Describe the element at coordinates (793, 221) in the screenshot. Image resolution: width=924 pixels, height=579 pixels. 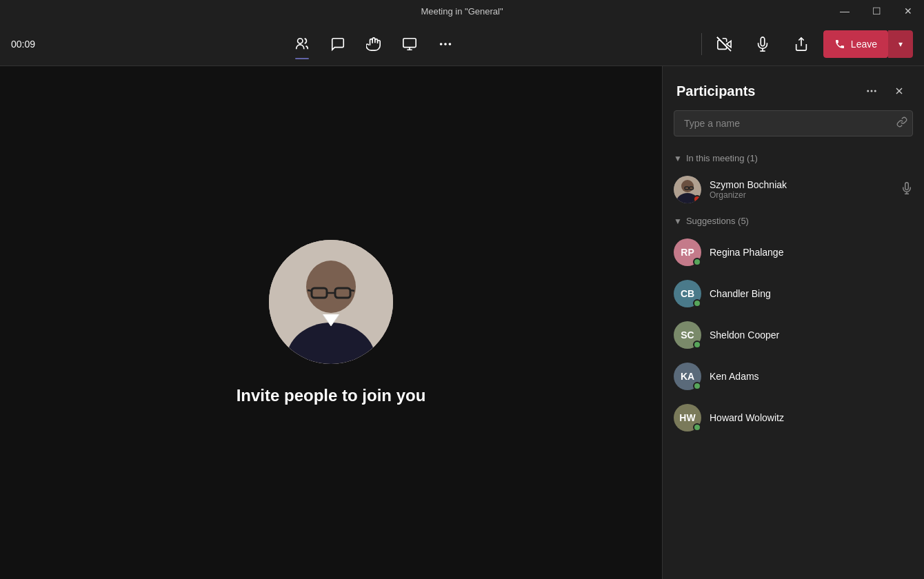
I see `suggestions-section-header: ▼ Suggestions (5)` at that location.